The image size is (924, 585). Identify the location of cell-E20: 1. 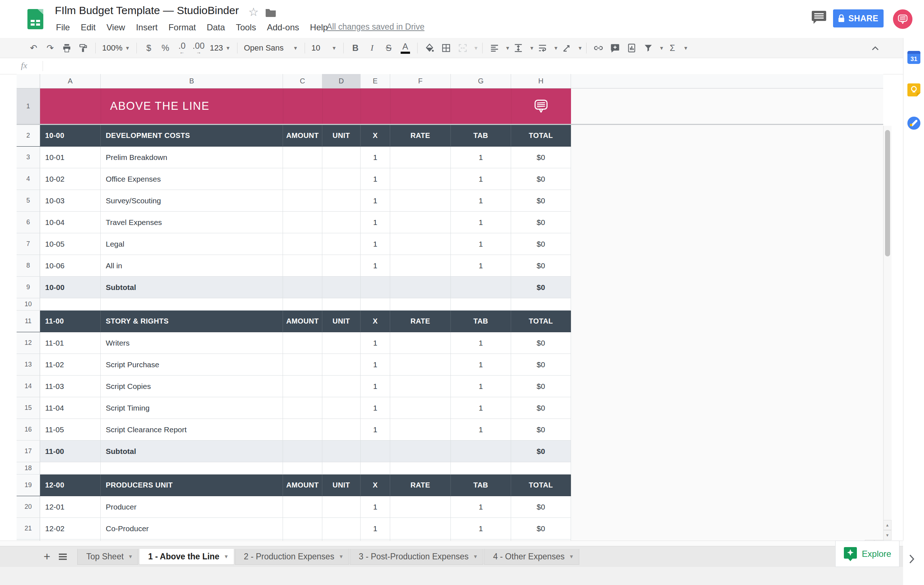
(375, 507).